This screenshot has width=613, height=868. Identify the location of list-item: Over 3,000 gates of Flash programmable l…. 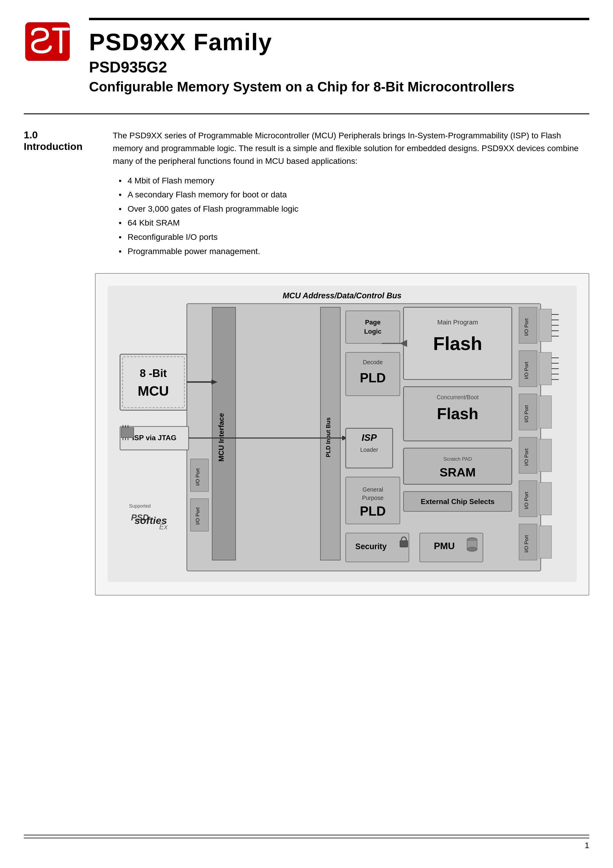
(354, 209).